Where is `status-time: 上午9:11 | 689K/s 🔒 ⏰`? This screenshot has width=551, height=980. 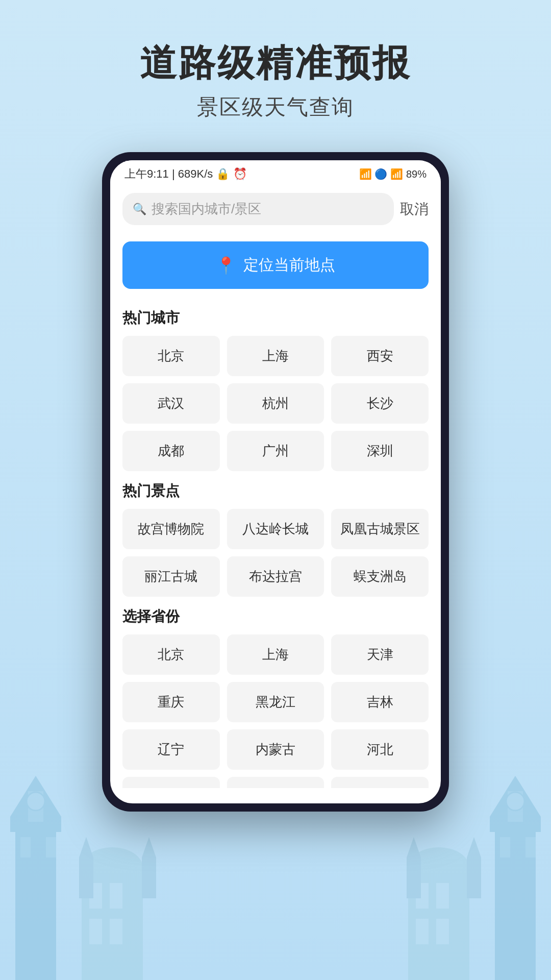 status-time: 上午9:11 | 689K/s 🔒 ⏰ is located at coordinates (186, 174).